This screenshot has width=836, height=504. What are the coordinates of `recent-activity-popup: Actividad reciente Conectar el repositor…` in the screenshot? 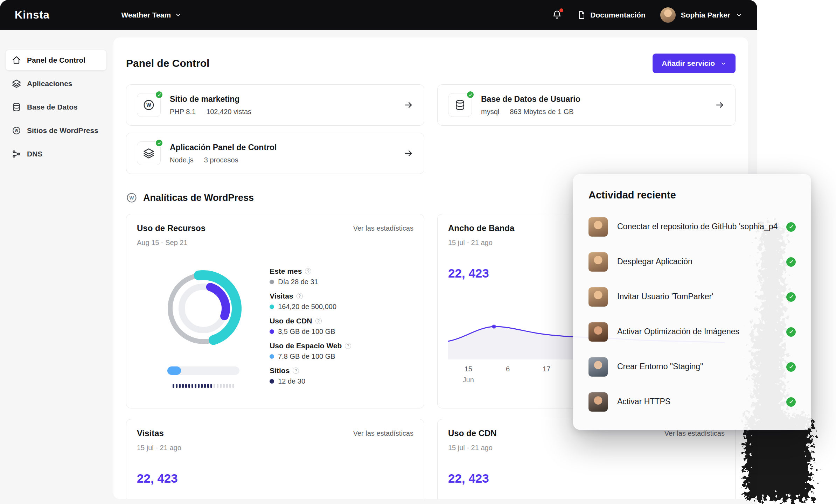 It's located at (692, 302).